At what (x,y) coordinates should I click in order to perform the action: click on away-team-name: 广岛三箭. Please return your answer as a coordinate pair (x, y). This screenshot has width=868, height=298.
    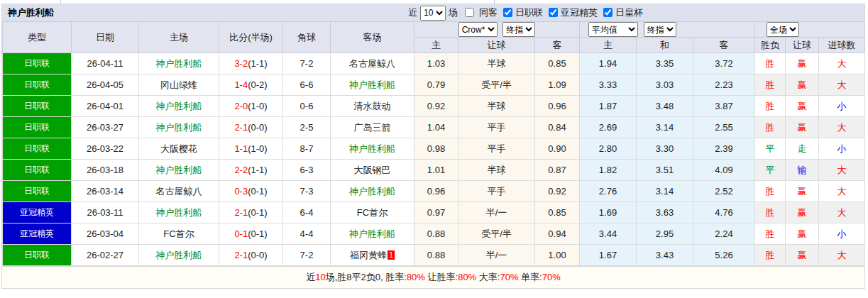
    Looking at the image, I should click on (373, 128).